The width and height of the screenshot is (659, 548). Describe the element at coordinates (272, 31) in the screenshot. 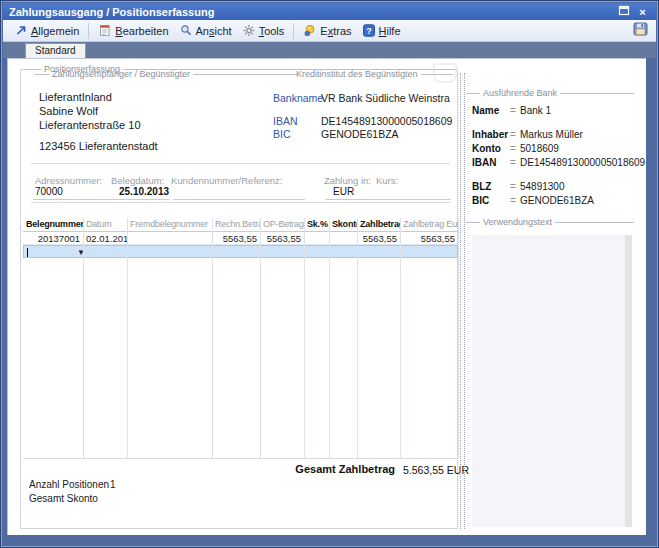

I see `menu-label: Tools` at that location.